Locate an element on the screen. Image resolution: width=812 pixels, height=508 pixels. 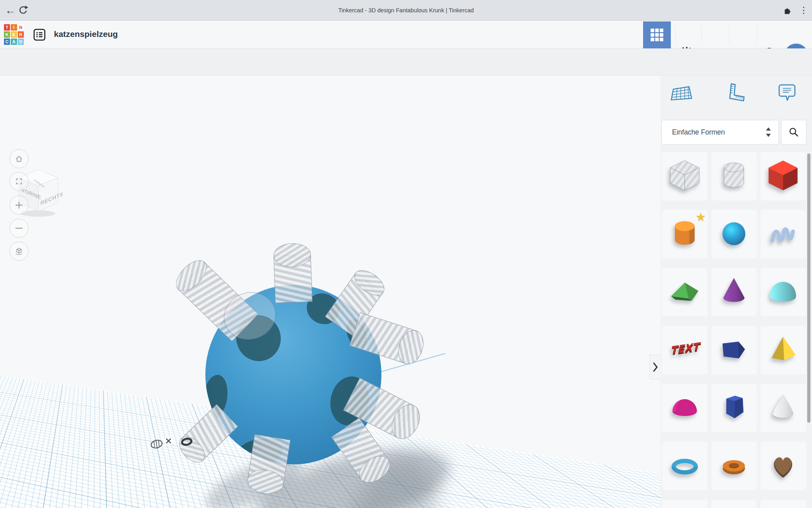
shape-cylinder: ★ is located at coordinates (685, 234).